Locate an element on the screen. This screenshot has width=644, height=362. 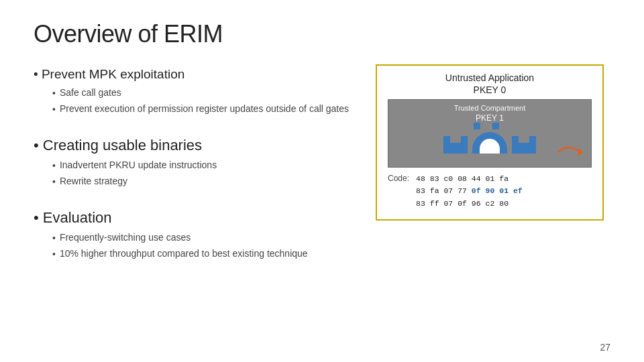
code-line-2: 83 fa 07 77 0f 90 01 ef is located at coordinates (470, 191).